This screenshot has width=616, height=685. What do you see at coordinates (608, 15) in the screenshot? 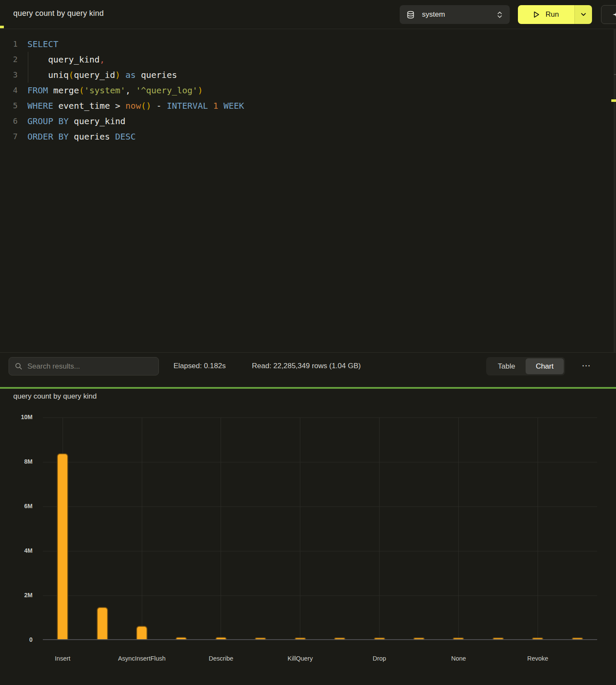
I see `ai-assist-button` at bounding box center [608, 15].